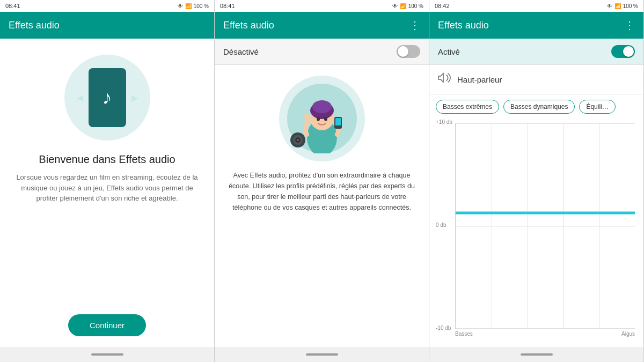 This screenshot has width=644, height=362. Describe the element at coordinates (107, 160) in the screenshot. I see `welcome-title: Bienvenue dans Effets audio` at that location.